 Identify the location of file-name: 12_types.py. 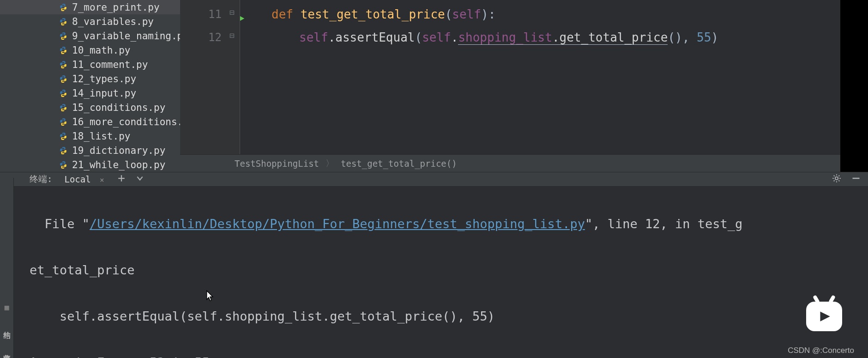
(104, 79).